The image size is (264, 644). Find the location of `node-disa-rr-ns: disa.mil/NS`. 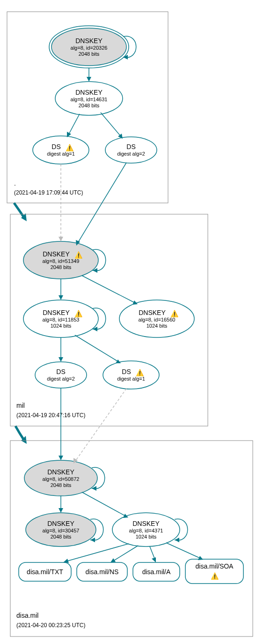

node-disa-rr-ns: disa.mil/NS is located at coordinates (102, 572).